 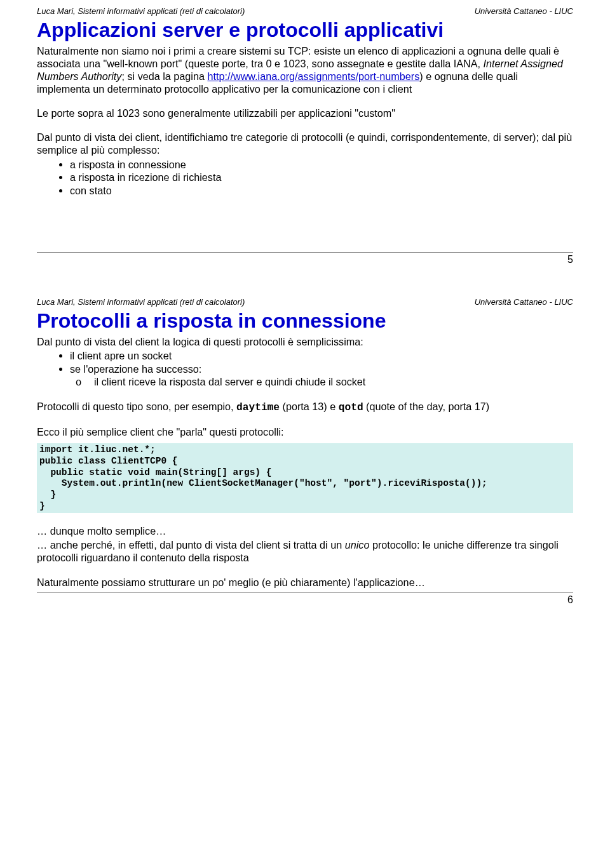 What do you see at coordinates (357, 545) in the screenshot?
I see `p5-italic: unico` at bounding box center [357, 545].